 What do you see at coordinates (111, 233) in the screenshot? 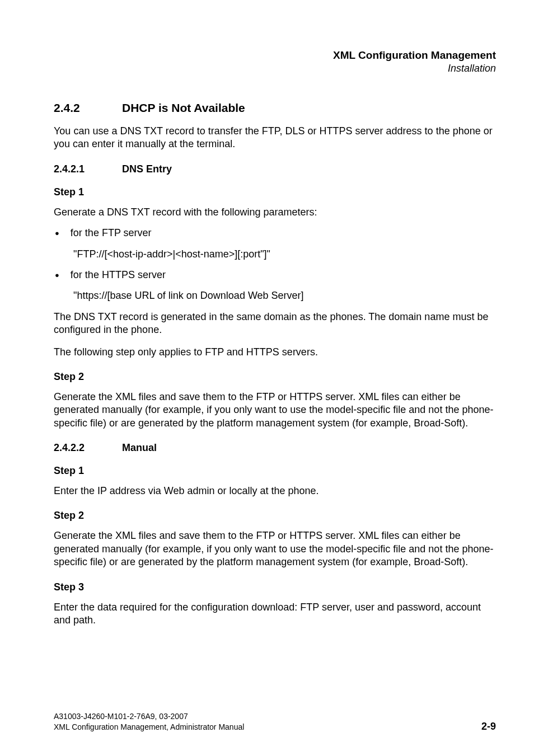
I see `bullet-label-ftp: for the FTP server` at bounding box center [111, 233].